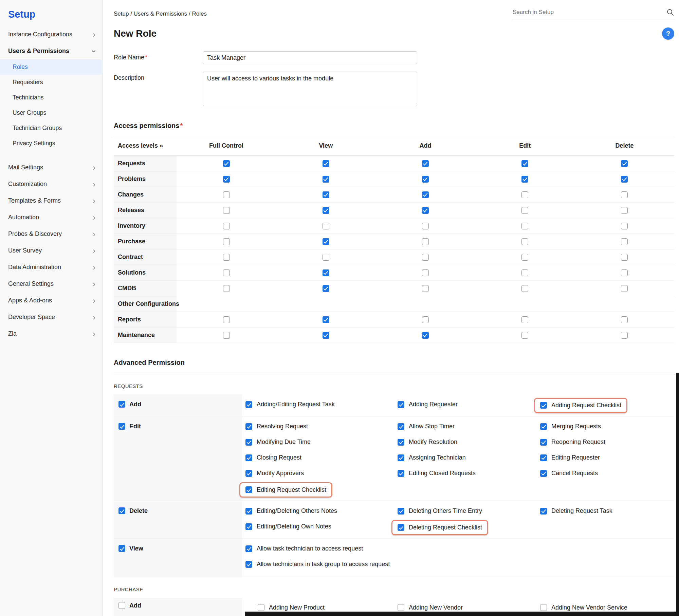  Describe the element at coordinates (51, 143) in the screenshot. I see `sidebar-subitem-privacy-settings: Privacy Settings` at that location.